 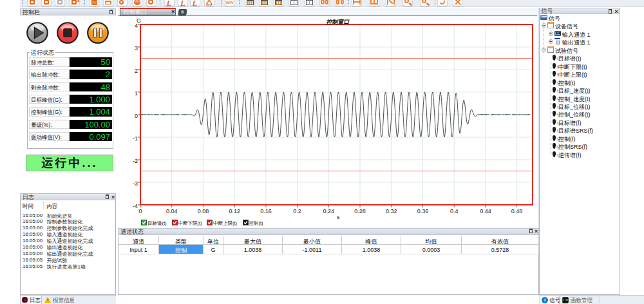 What do you see at coordinates (517, 211) in the screenshot?
I see `svg-text: 0.48` at bounding box center [517, 211].